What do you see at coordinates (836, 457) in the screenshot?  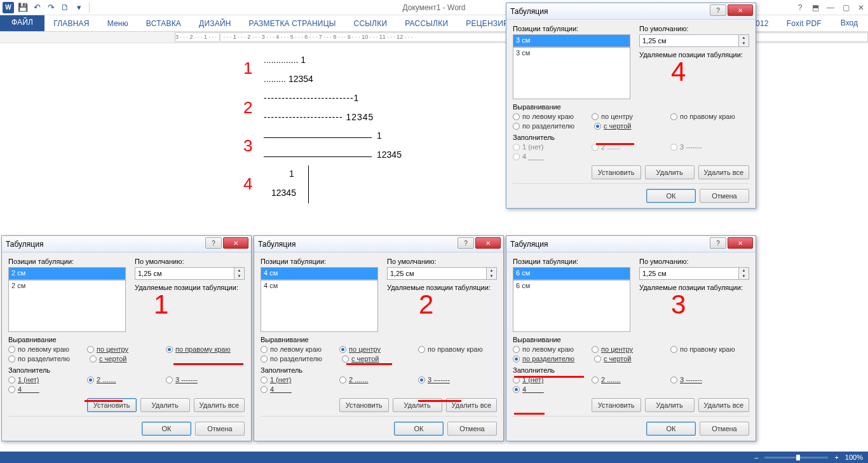 I see `zoom-in-button: +` at bounding box center [836, 457].